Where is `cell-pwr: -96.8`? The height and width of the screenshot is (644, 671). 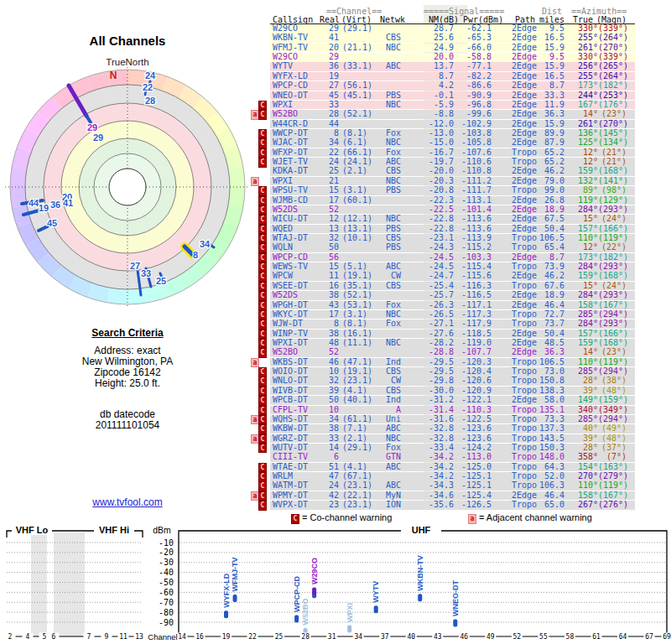 cell-pwr: -96.8 is located at coordinates (473, 106).